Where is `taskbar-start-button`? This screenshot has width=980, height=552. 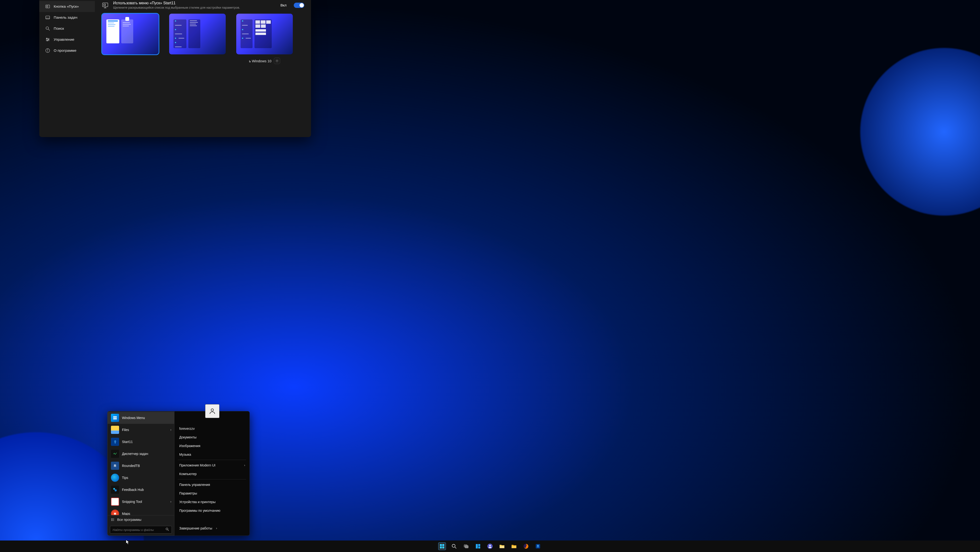 taskbar-start-button is located at coordinates (442, 546).